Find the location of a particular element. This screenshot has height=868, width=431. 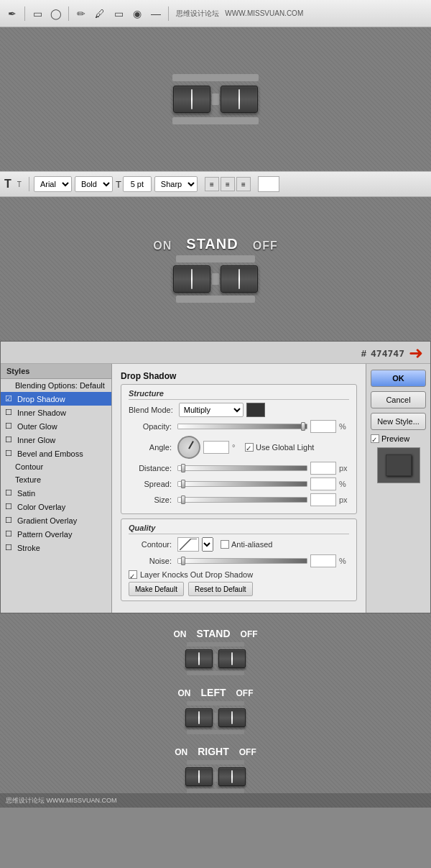

row2-handle-right is located at coordinates (232, 718).